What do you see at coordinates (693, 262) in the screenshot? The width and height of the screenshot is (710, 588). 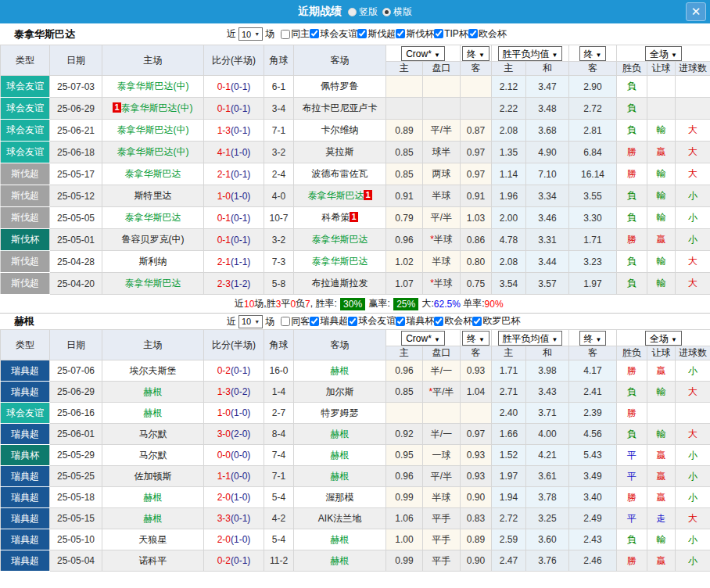 I see `result-goals: 大` at bounding box center [693, 262].